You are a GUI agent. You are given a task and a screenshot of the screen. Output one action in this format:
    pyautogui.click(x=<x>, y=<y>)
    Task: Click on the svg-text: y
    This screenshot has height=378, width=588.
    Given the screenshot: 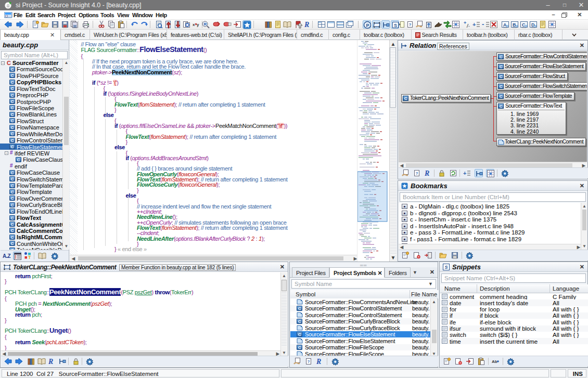 What is the action you would take?
    pyautogui.click(x=198, y=25)
    